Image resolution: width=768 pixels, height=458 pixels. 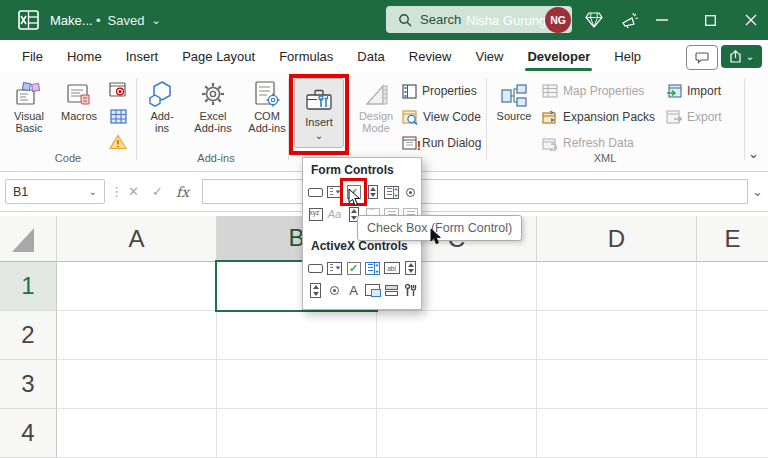 I want to click on cell-b4, so click(x=297, y=434).